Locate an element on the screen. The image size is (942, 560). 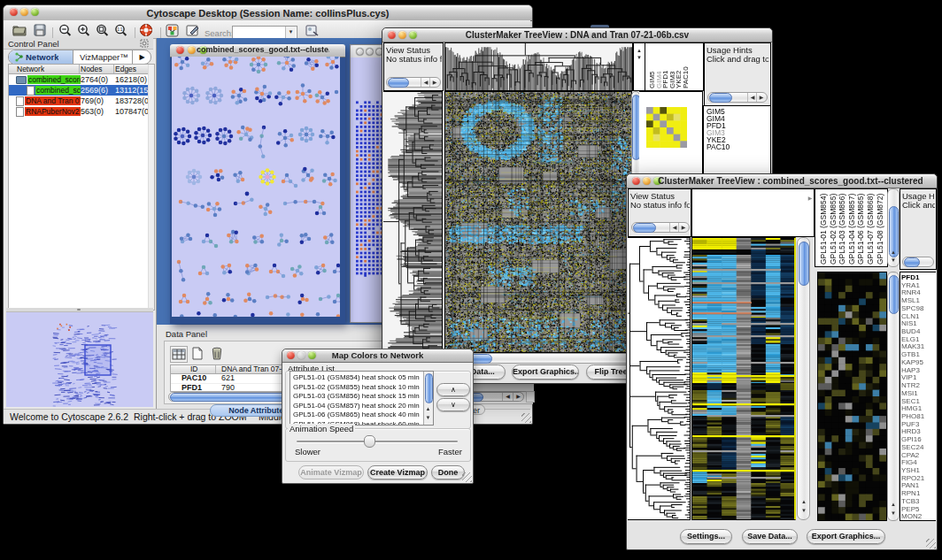
zoom-out-icon is located at coordinates (66, 30).